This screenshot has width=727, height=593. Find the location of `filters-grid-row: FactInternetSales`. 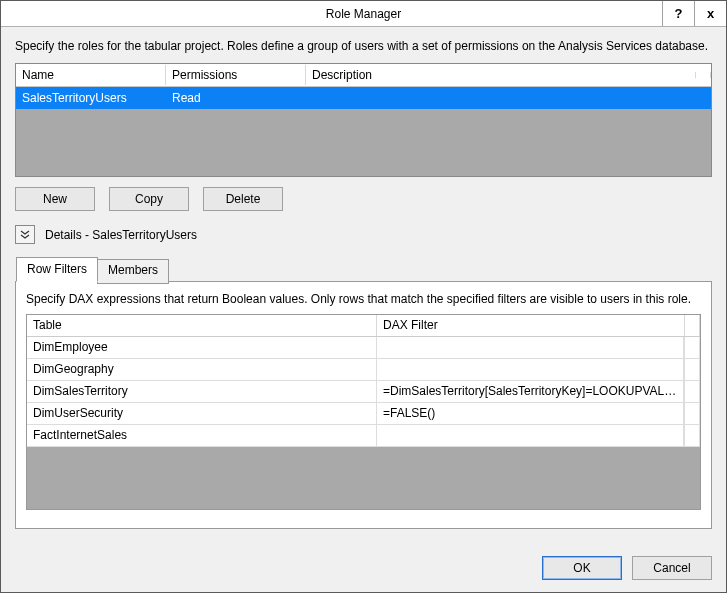

filters-grid-row: FactInternetSales is located at coordinates (364, 436).